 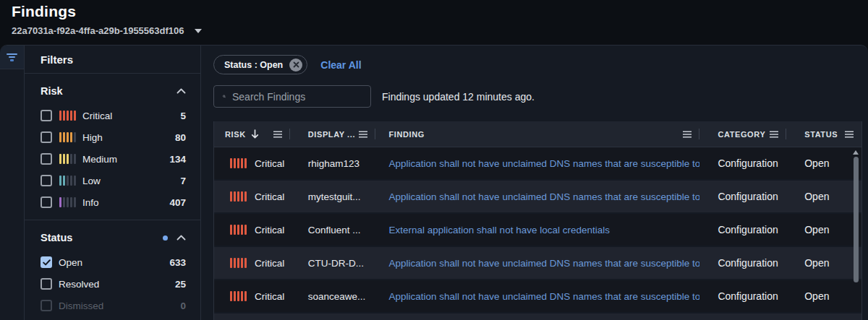 What do you see at coordinates (743, 134) in the screenshot?
I see `column-header-category: CATEGORY` at bounding box center [743, 134].